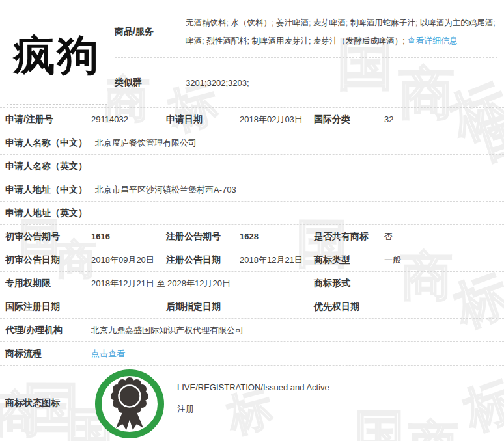 The width and height of the screenshot is (504, 441). What do you see at coordinates (277, 237) in the screenshot?
I see `reg-gazette-no-value: 1628` at bounding box center [277, 237].